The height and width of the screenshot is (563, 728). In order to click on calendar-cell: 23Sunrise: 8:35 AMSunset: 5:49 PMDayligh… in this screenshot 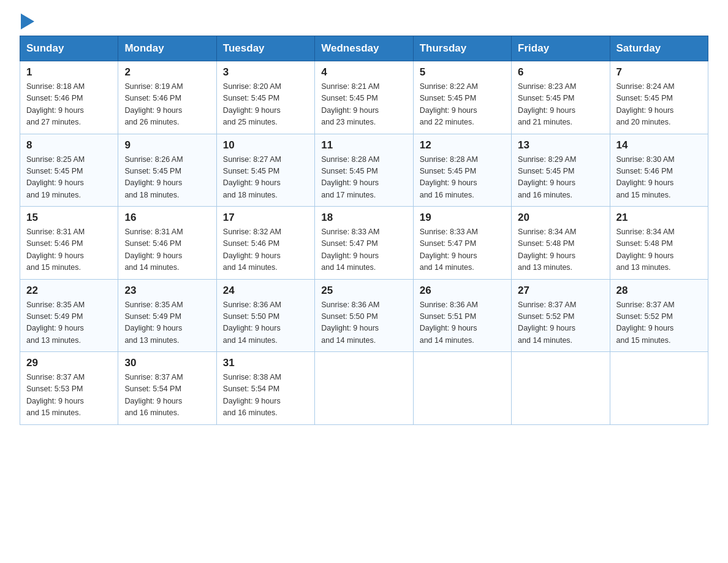, I will do `click(167, 315)`.